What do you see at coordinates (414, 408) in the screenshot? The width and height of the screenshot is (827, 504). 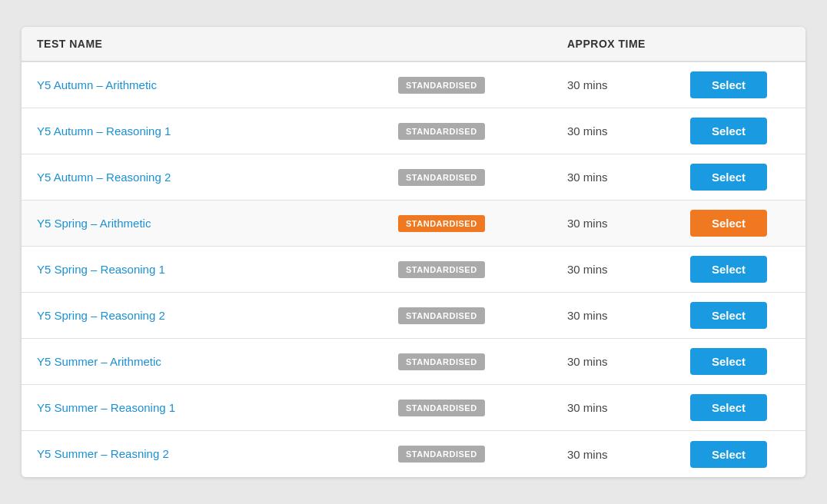 I see `table-row: Y5 Summer – Reasoning 1 STANDARDISED 30 …` at bounding box center [414, 408].